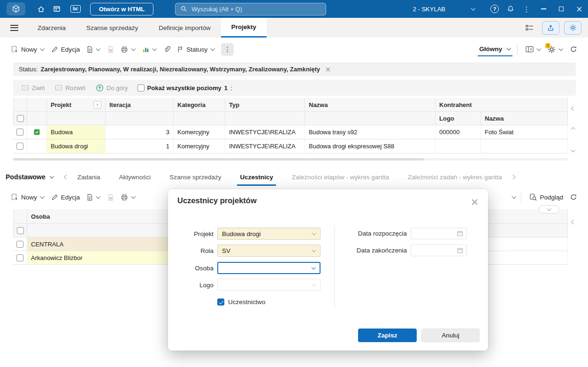  I want to click on remove-filter-icon, so click(328, 69).